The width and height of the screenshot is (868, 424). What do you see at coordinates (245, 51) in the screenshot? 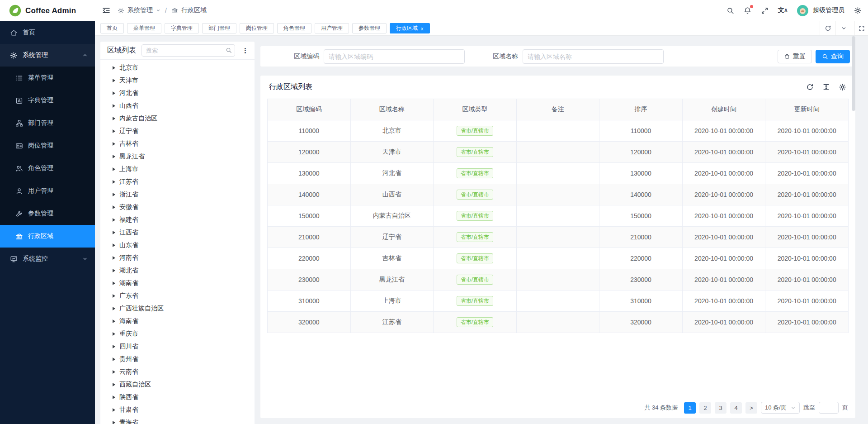
I see `more-options-icon: ⋮` at bounding box center [245, 51].